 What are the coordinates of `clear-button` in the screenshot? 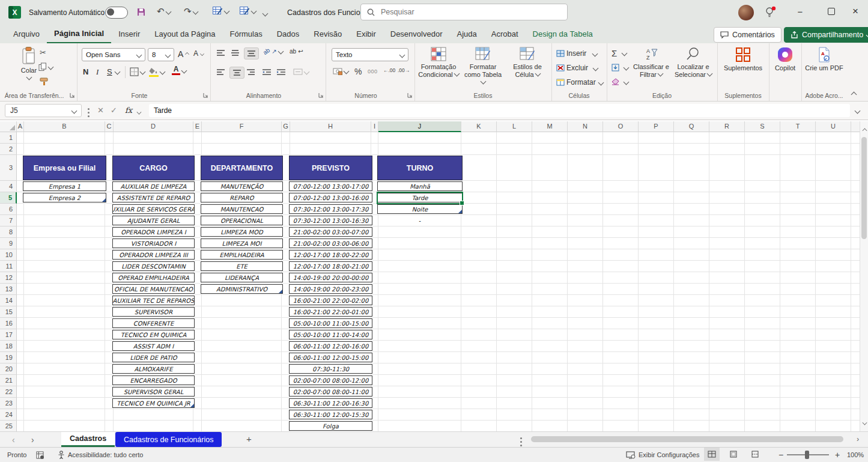 It's located at (620, 82).